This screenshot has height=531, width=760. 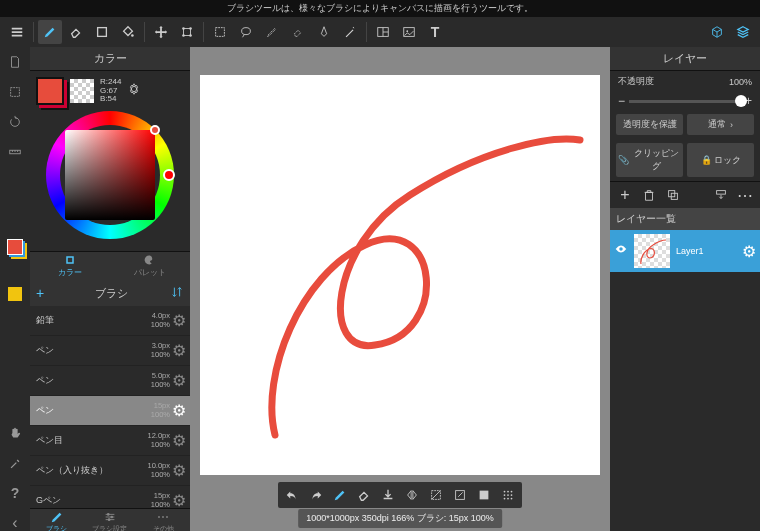 What do you see at coordinates (15, 122) in the screenshot?
I see `rotate-icon` at bounding box center [15, 122].